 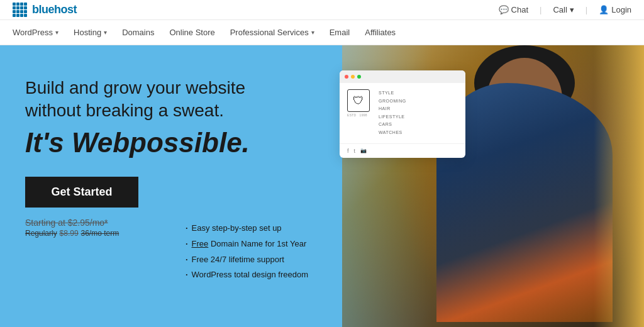 What do you see at coordinates (565, 10) in the screenshot?
I see `top-bar-actions: 💬 Chat | Call ▾ | 👤 Login` at bounding box center [565, 10].